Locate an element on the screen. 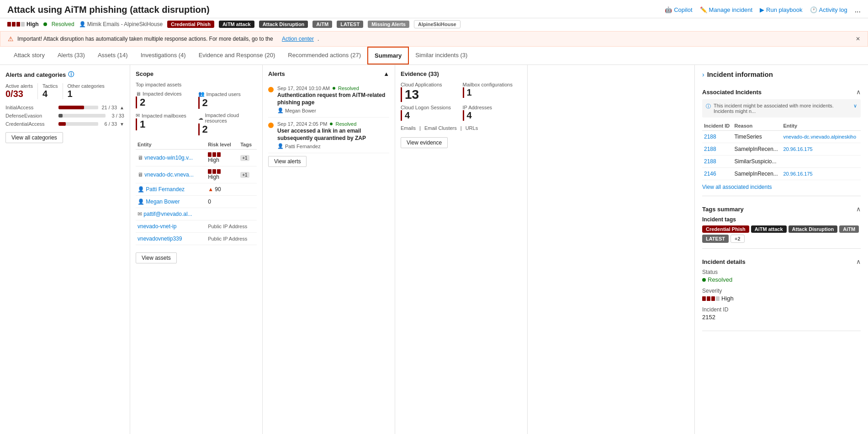 Image resolution: width=868 pixels, height=434 pixels. table-row: vnevado-vnet-ip Public IP Address is located at coordinates (196, 227).